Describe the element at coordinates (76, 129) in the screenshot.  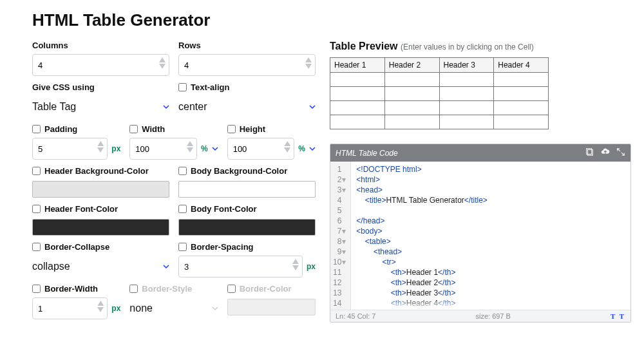
I see `padding-label: Padding` at that location.